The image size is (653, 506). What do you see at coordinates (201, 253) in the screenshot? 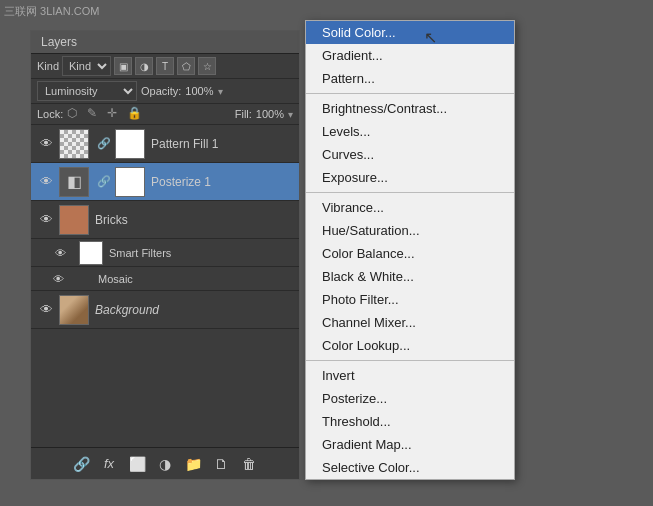
I see `layer-name-smart-filters: Smart Filters` at bounding box center [201, 253].